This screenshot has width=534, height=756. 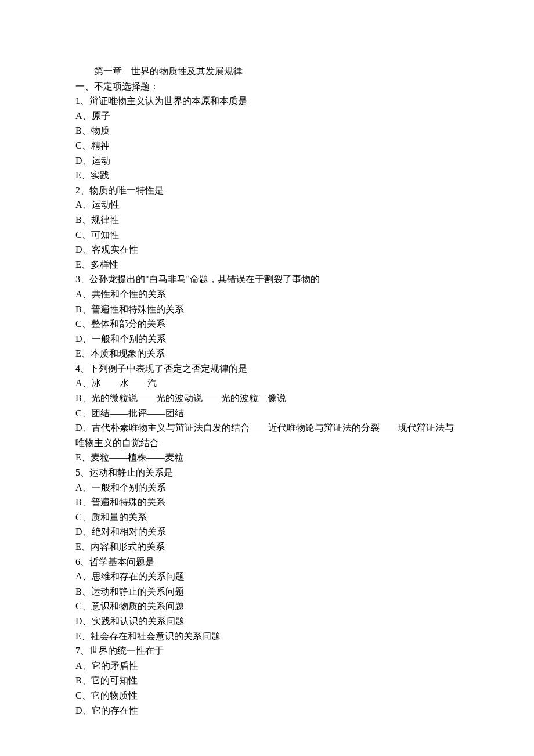 I want to click on question-option: C、整体和部分的关系, so click(x=267, y=324).